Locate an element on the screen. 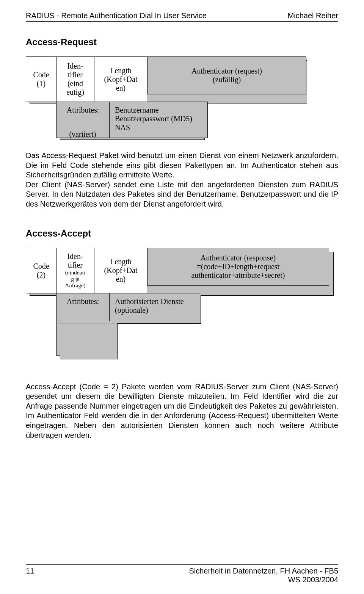 Image resolution: width=364 pixels, height=594 pixels. id2-sm3: Anfrage) is located at coordinates (75, 286).